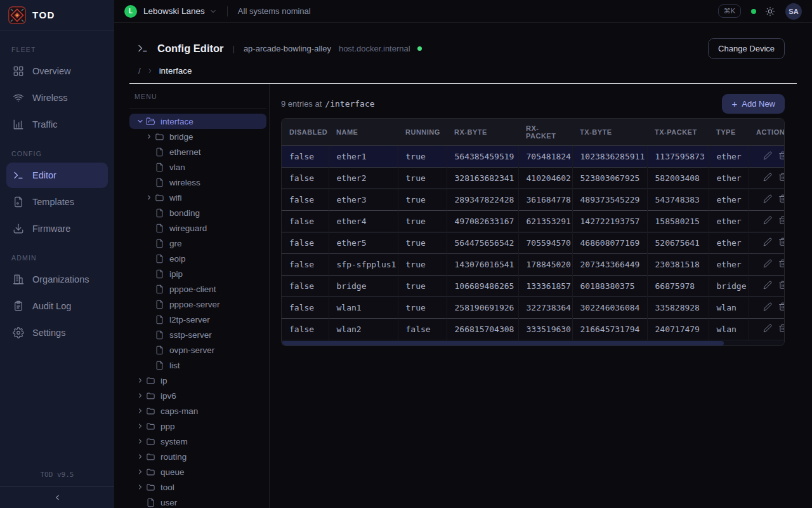 Image resolution: width=812 pixels, height=508 pixels. What do you see at coordinates (202, 197) in the screenshot?
I see `tree-item-wifi: wifi` at bounding box center [202, 197].